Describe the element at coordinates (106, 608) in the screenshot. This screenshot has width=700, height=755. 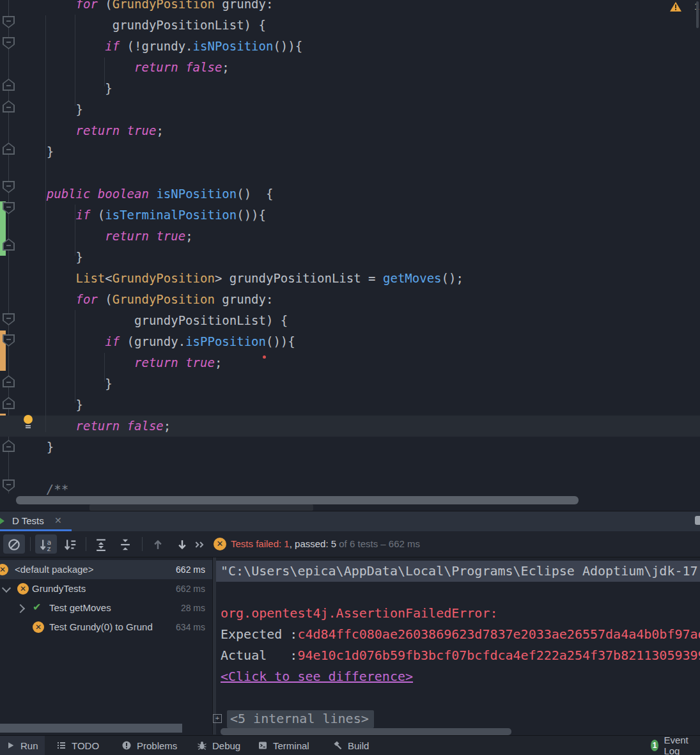
I see `tree-row-test-getmoves: ✔ Test getMoves 28 ms` at that location.